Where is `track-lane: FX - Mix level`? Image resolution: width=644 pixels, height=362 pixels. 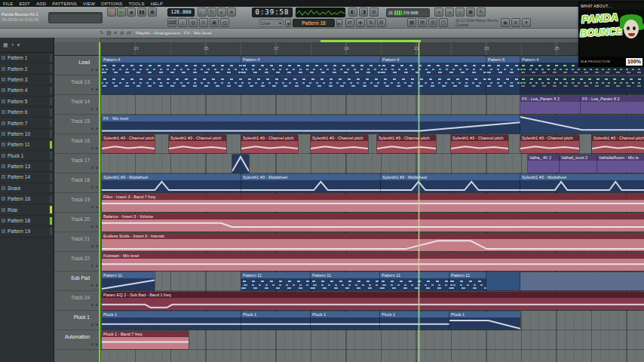 track-lane: FX - Mix level is located at coordinates (373, 124).